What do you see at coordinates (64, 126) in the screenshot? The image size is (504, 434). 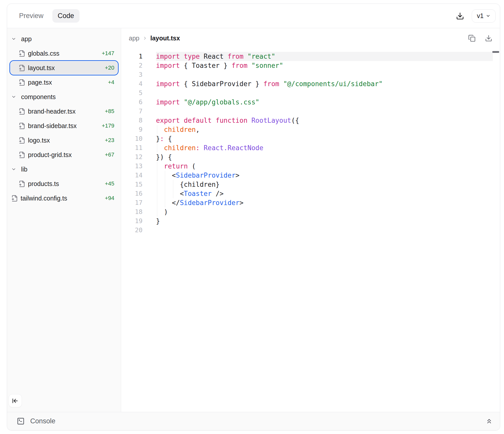 I see `sidebar-file-brand-sidebar.tsx: brand-sidebar.tsx+179` at bounding box center [64, 126].